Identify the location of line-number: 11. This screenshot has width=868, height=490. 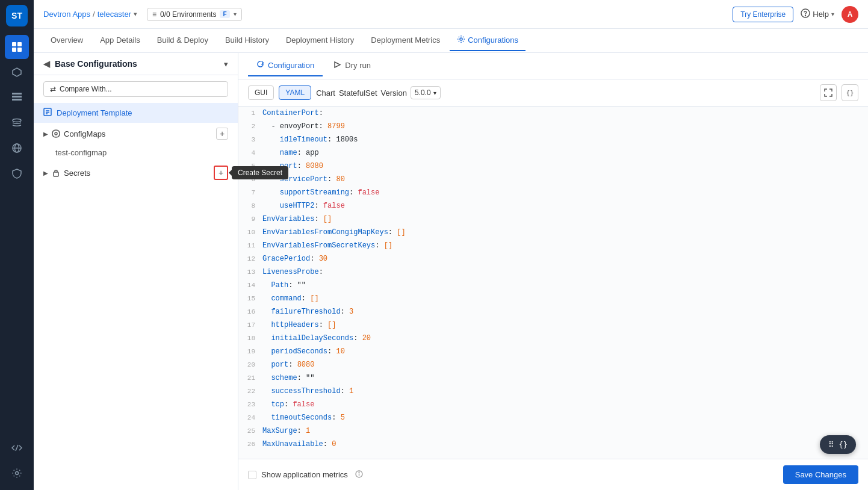
(250, 246).